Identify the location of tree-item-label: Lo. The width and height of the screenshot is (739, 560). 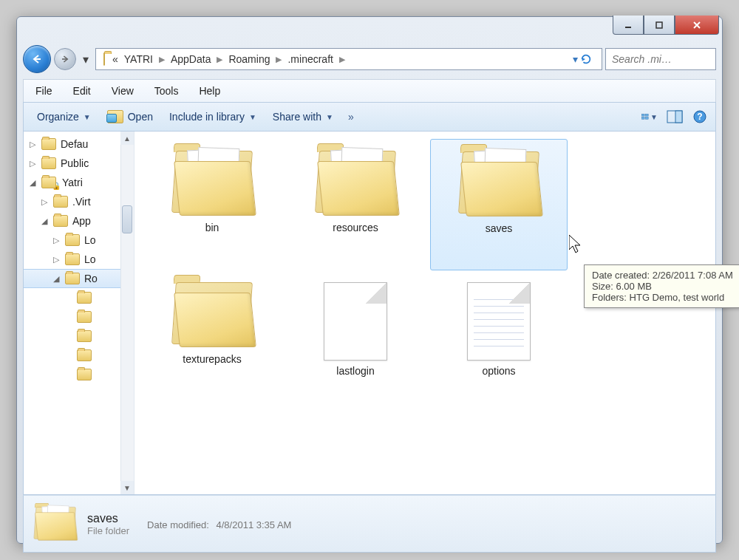
(90, 259).